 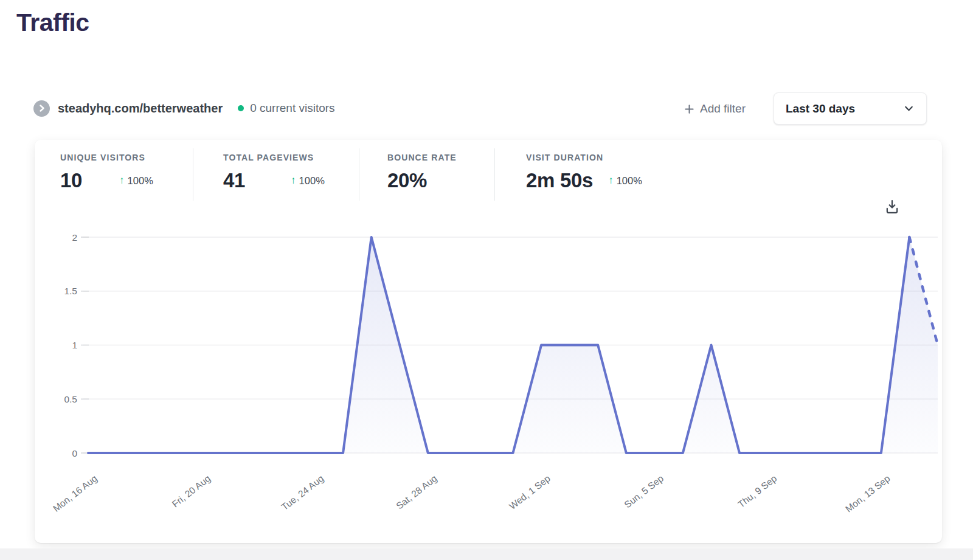 What do you see at coordinates (71, 399) in the screenshot?
I see `y-tick-label: 0.5` at bounding box center [71, 399].